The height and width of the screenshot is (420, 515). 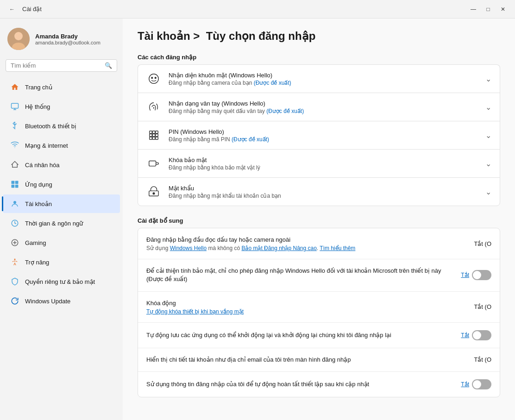 I want to click on accounts-icon, so click(x=15, y=204).